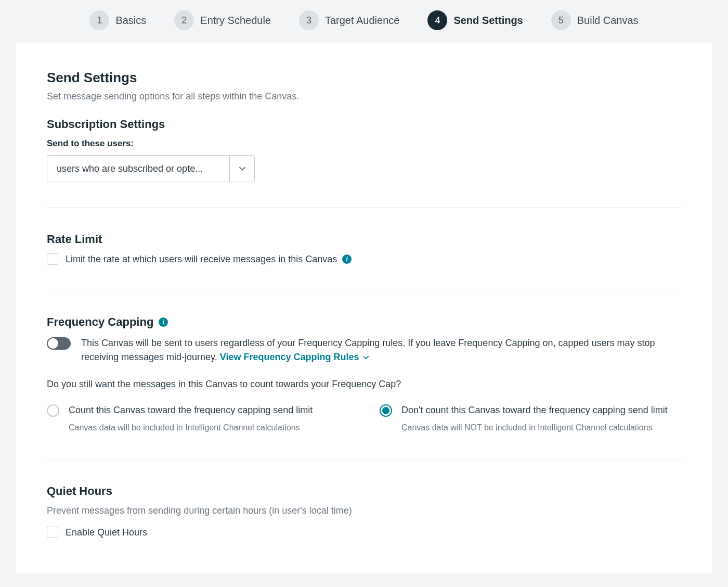  Describe the element at coordinates (364, 78) in the screenshot. I see `page-title: Send Settings` at that location.